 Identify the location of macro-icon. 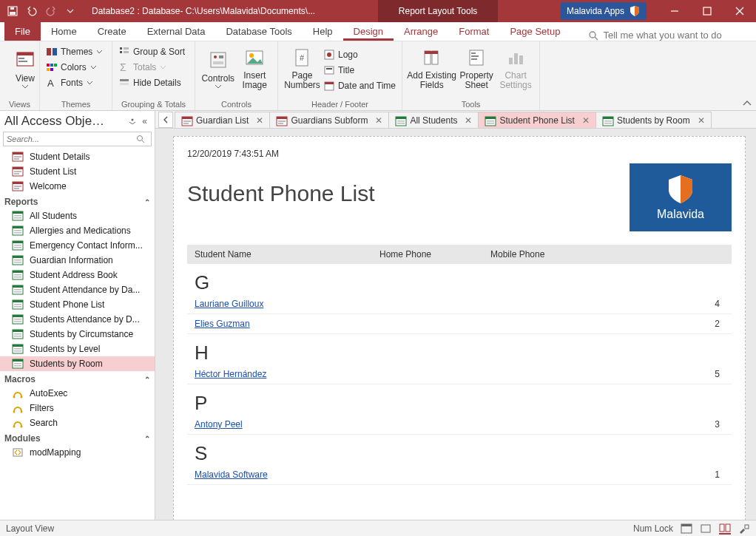
(18, 423).